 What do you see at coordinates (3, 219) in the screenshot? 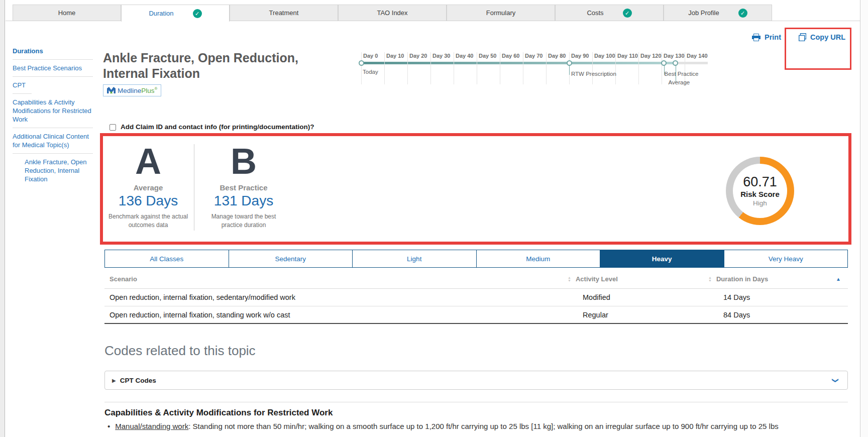
I see `window-left-edge` at bounding box center [3, 219].